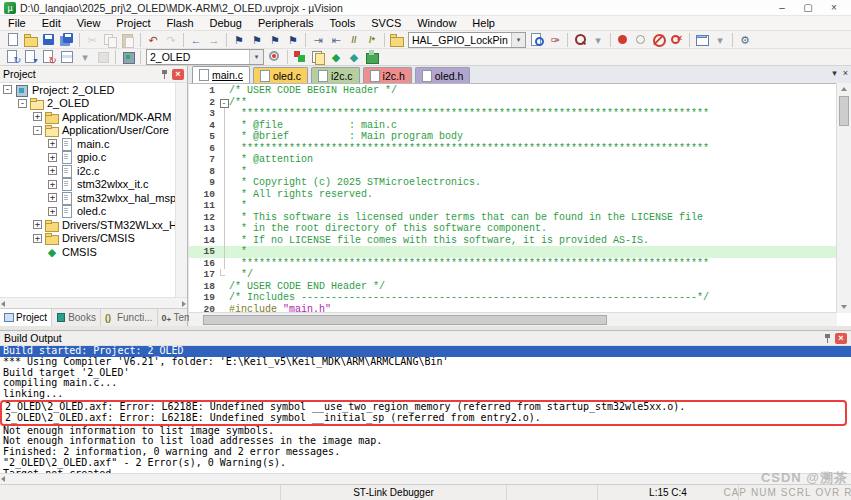  What do you see at coordinates (808, 8) in the screenshot?
I see `maximize-button: ▢` at bounding box center [808, 8].